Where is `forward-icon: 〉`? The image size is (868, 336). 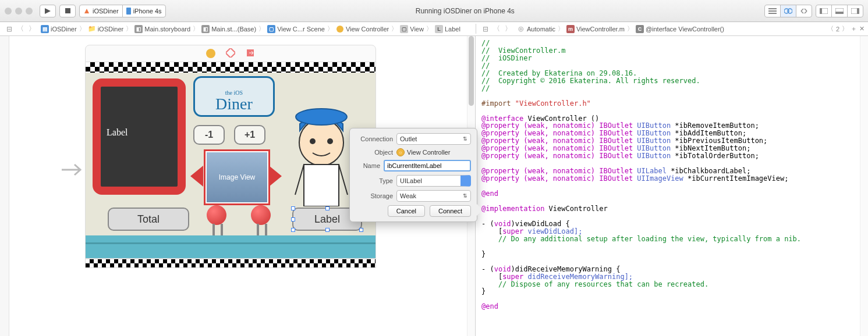
forward-icon: 〉 is located at coordinates (32, 29).